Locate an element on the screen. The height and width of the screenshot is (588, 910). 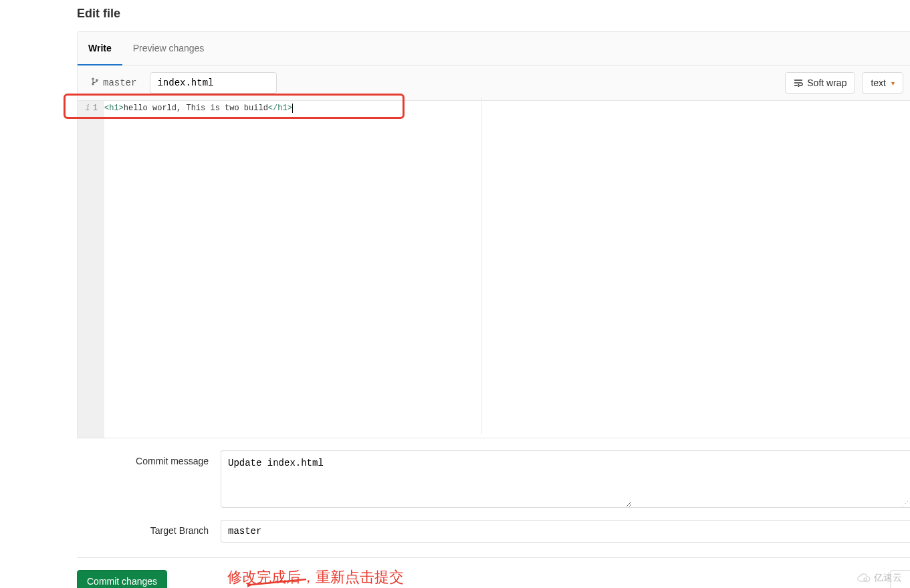
commit-message-label: Commit message is located at coordinates (148, 458).